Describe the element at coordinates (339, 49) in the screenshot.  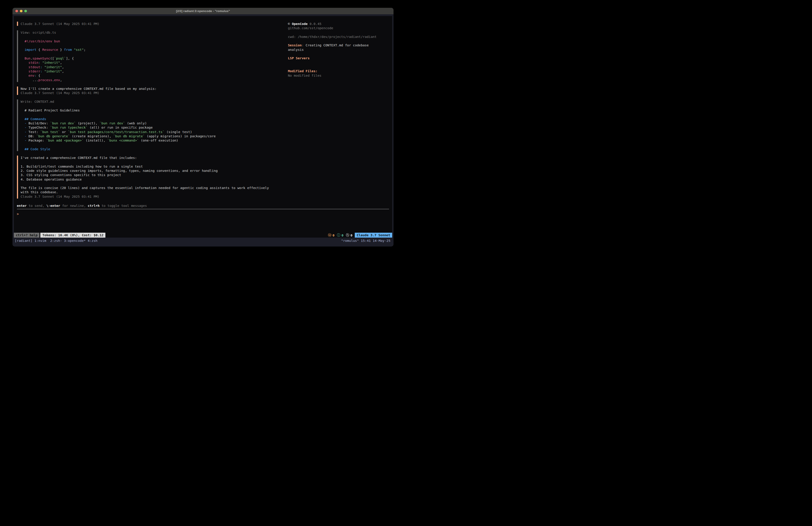
I see `opencode-sidebar: © OpenCode 0.0.45github.com/sst/opencode…` at that location.